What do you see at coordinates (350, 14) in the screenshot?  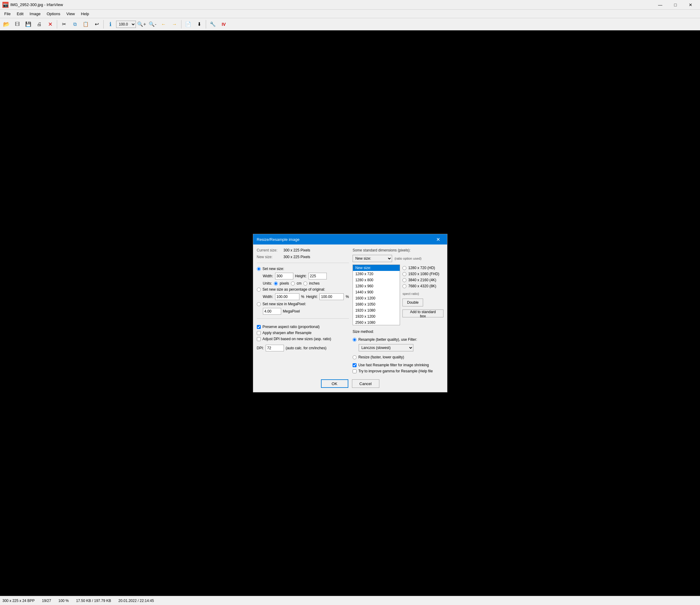 I see `menu-bar: File Edit Image Options View Help` at bounding box center [350, 14].